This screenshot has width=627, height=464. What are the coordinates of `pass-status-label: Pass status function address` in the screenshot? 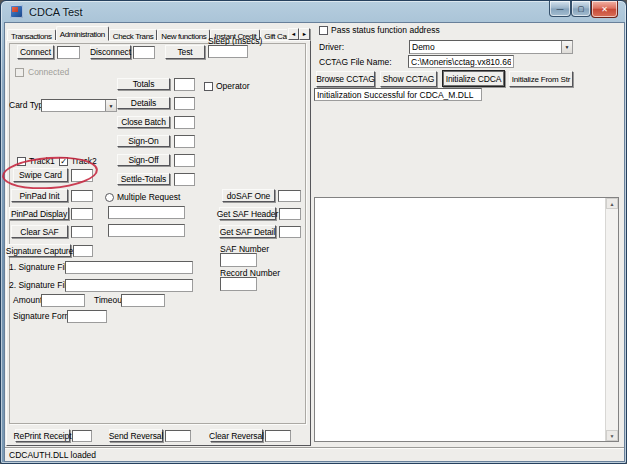 It's located at (386, 30).